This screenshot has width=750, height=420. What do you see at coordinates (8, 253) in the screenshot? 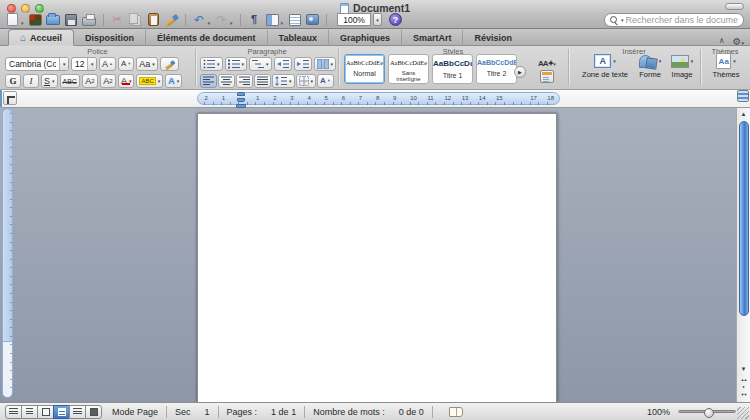
I see `vertical-ruler` at bounding box center [8, 253].